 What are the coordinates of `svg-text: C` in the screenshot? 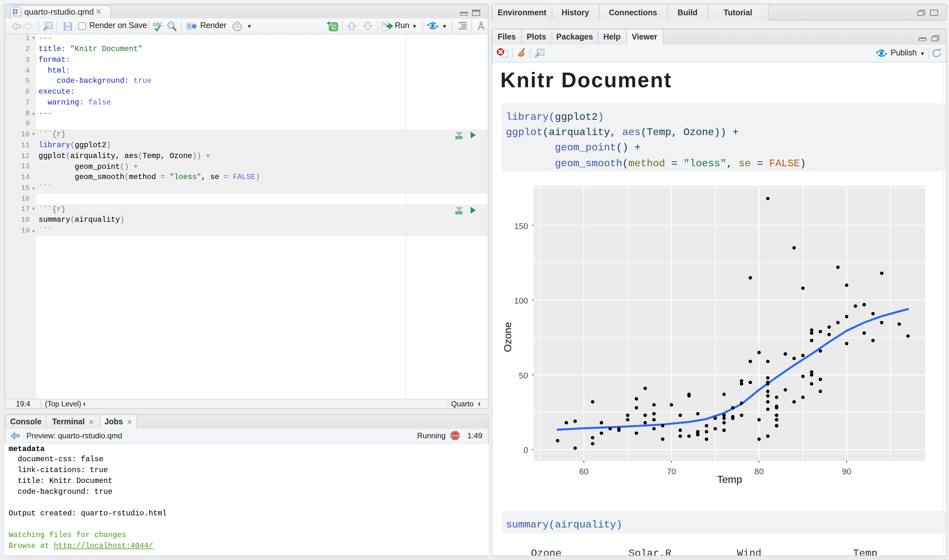 It's located at (334, 27).